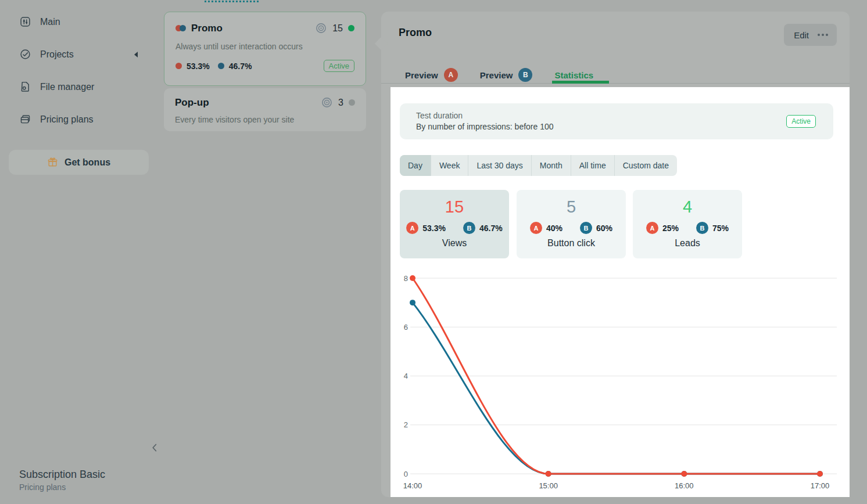 The image size is (867, 504). I want to click on metric-card-button-click: 5 A 40% B 60% Button click, so click(571, 224).